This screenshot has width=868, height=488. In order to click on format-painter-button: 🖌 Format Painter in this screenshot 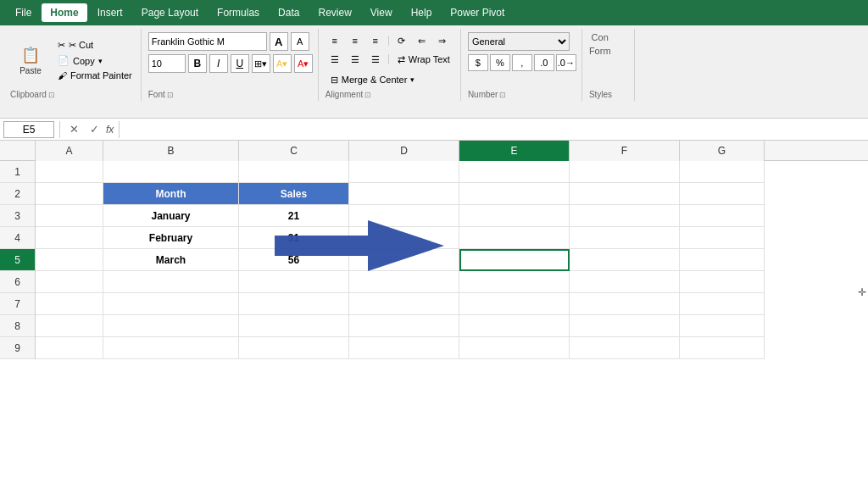, I will do `click(95, 75)`.